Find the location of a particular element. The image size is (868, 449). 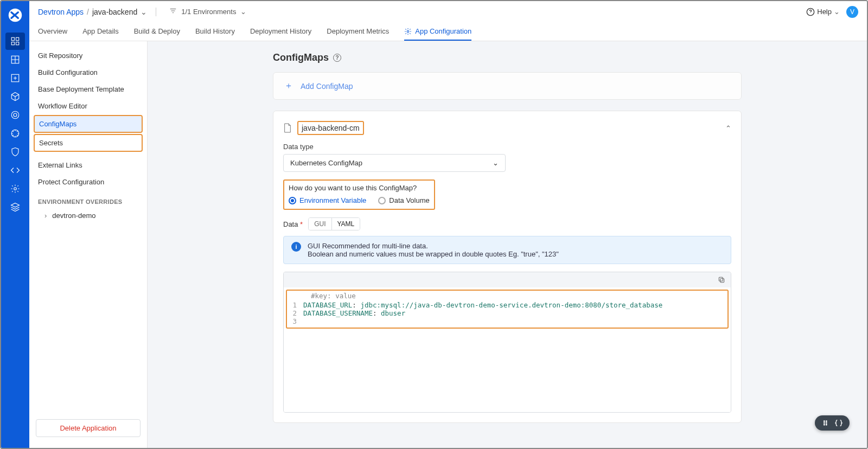

avatar: V is located at coordinates (852, 12).